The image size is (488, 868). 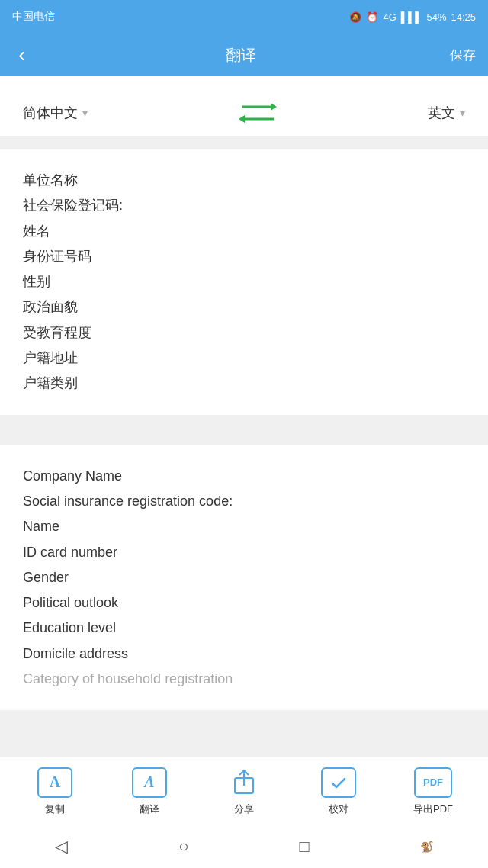 What do you see at coordinates (355, 17) in the screenshot?
I see `signal-no-icon: 🔕` at bounding box center [355, 17].